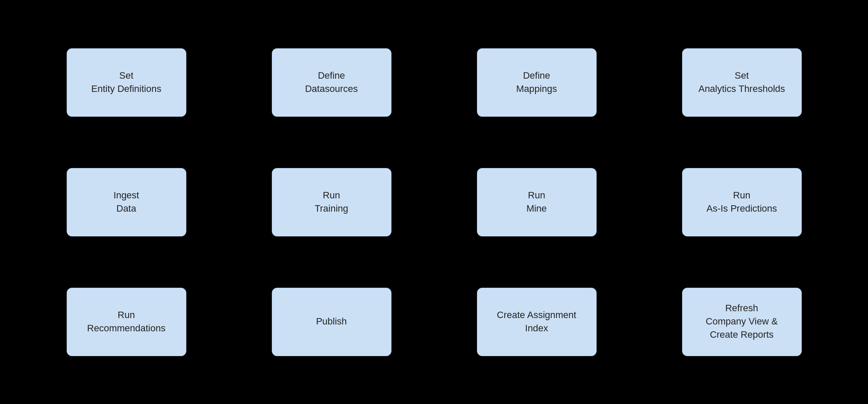 Image resolution: width=868 pixels, height=404 pixels. I want to click on set-entity-definitions-card: Set Entity Definitions, so click(127, 83).